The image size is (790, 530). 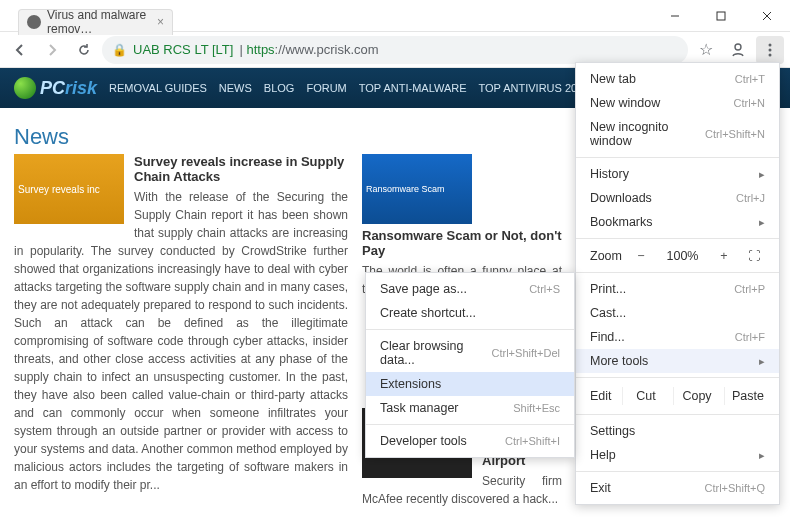 What do you see at coordinates (84, 50) in the screenshot?
I see `reload-button` at bounding box center [84, 50].